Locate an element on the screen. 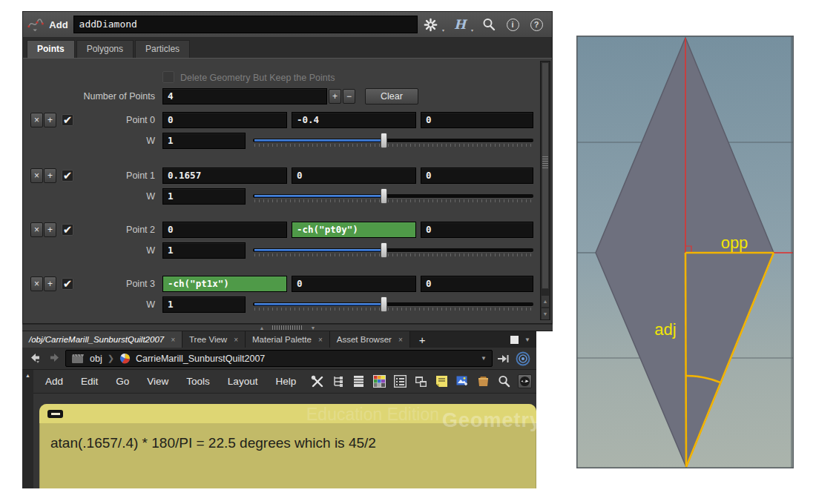 Image resolution: width=816 pixels, height=504 pixels. pane-menu-caret-icon: ▼ is located at coordinates (527, 339).